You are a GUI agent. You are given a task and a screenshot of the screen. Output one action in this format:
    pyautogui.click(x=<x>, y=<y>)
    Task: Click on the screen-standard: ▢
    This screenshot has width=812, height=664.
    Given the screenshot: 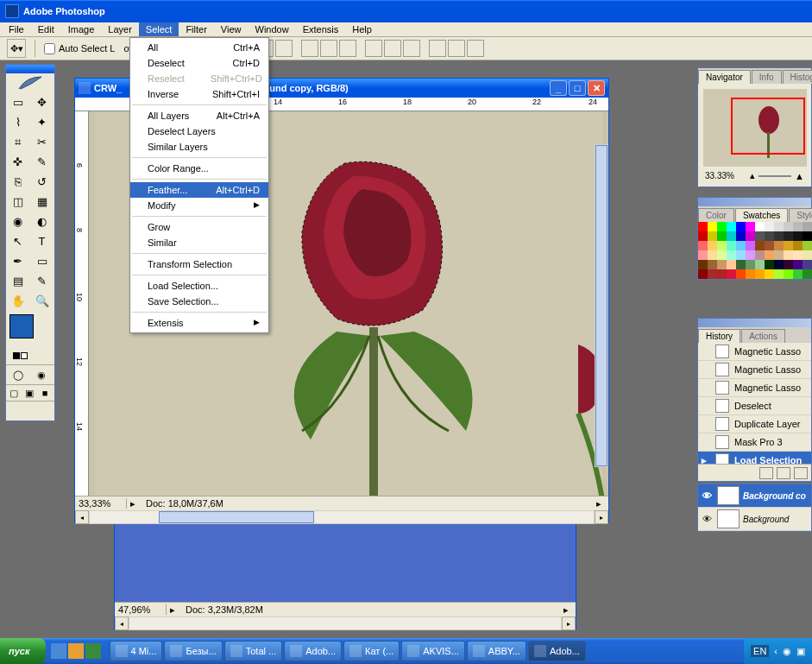 What is the action you would take?
    pyautogui.click(x=14, y=393)
    